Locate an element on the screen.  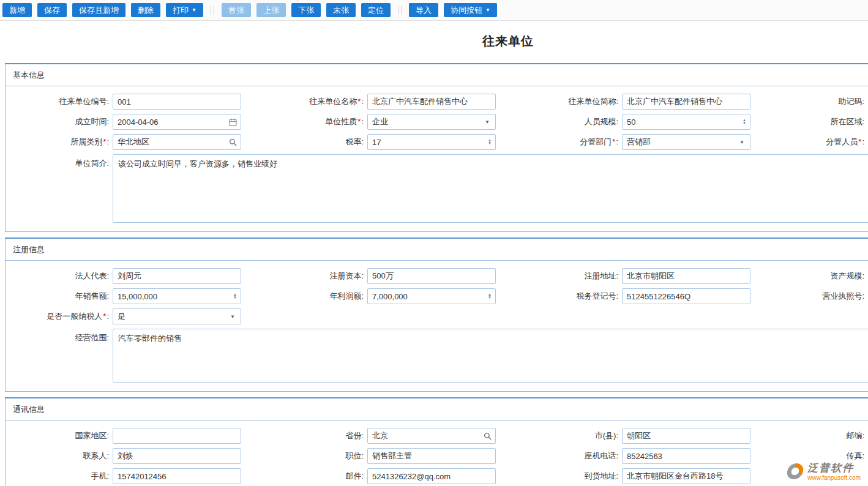
registered-capital-input is located at coordinates (432, 276).